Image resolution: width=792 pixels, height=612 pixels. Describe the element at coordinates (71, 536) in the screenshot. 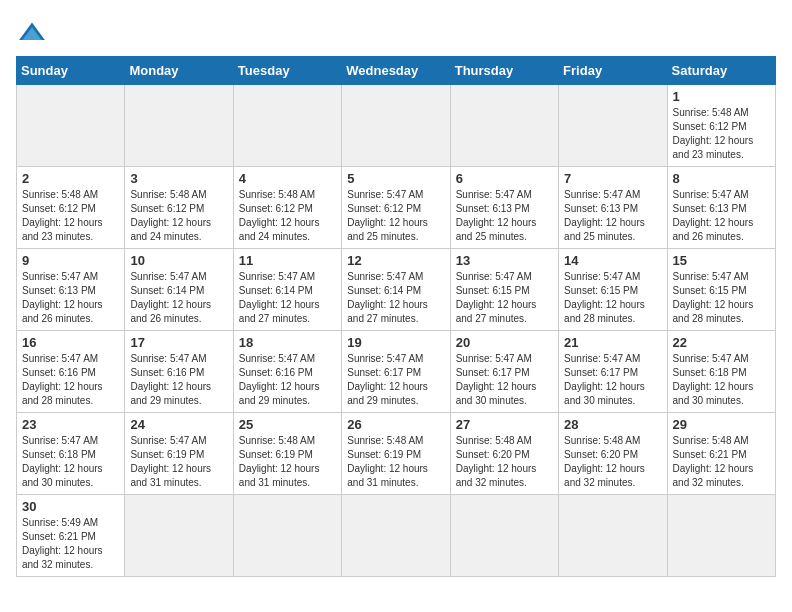

I see `day-cell: 30Sunrise: 5:49 AM Sunset: 6:21 PM Dayli…` at that location.